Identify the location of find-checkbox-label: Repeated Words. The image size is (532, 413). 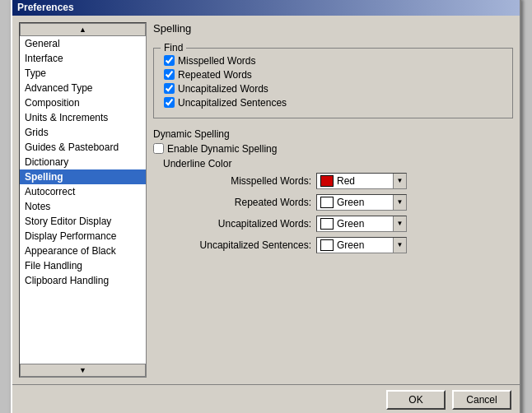
(215, 75).